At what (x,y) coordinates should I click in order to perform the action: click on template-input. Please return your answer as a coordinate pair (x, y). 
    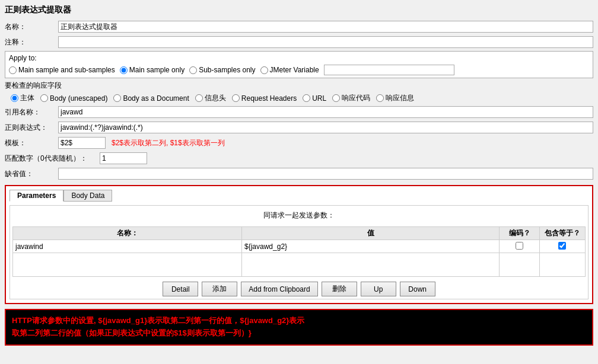
    Looking at the image, I should click on (82, 143).